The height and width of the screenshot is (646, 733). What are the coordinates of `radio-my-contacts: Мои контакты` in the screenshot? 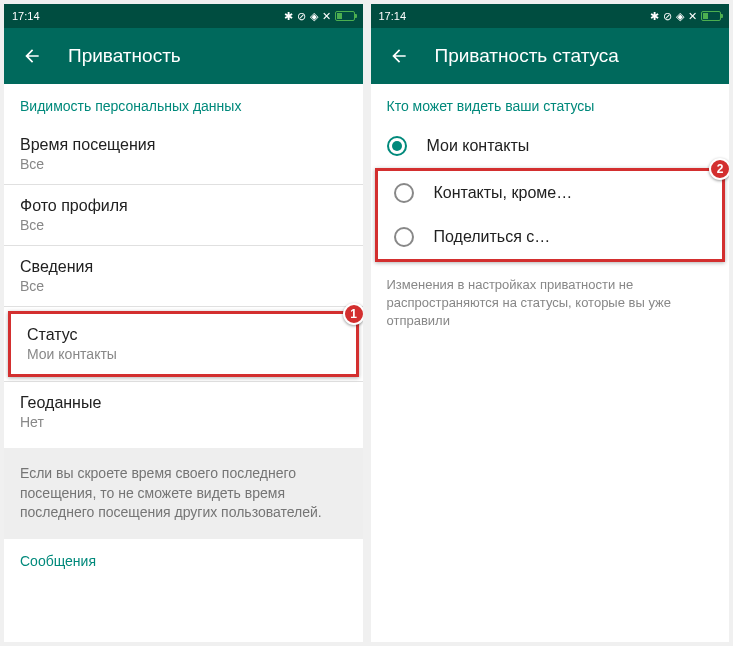 It's located at (550, 146).